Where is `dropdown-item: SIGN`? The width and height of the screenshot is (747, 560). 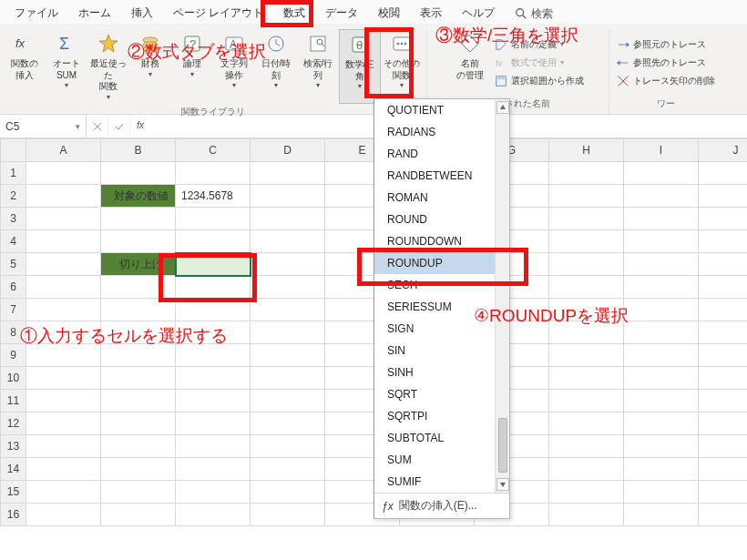
dropdown-item: SIGN is located at coordinates (442, 329).